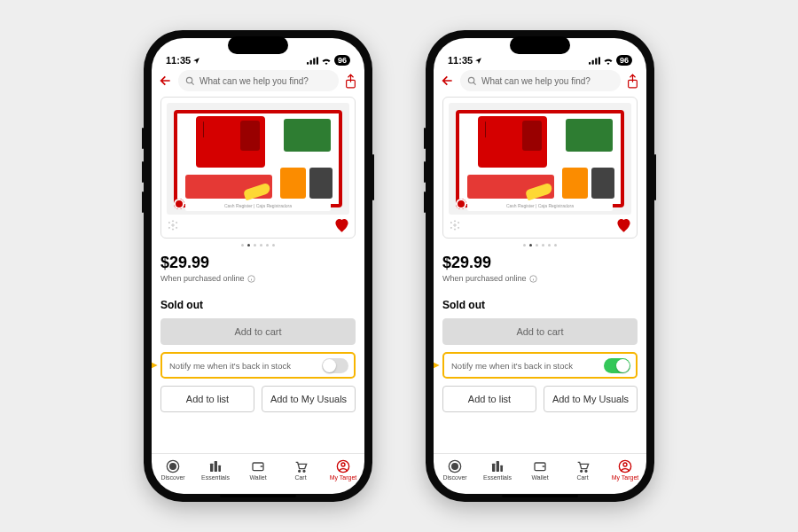 This screenshot has height=532, width=798. What do you see at coordinates (625, 466) in the screenshot?
I see `account-icon` at bounding box center [625, 466].